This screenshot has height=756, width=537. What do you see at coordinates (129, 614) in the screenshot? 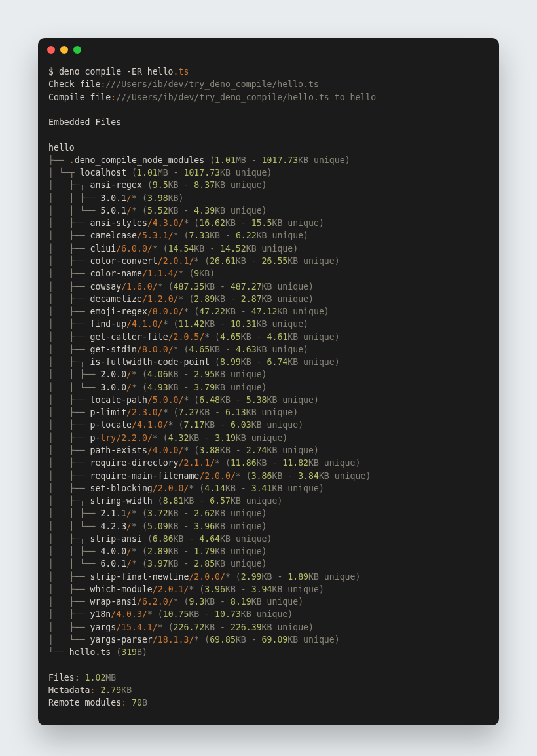
I see `tree-item-version: /4.0.3/` at bounding box center [129, 614].